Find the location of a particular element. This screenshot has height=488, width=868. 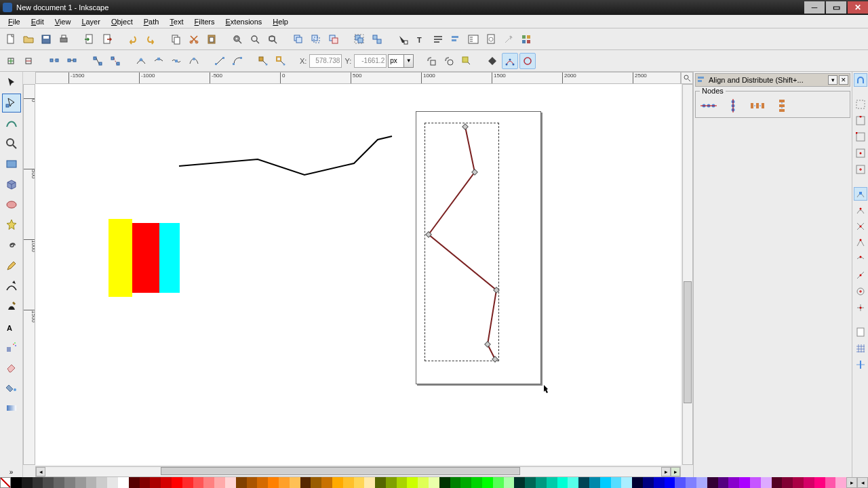

tweak-tool is located at coordinates (12, 123).